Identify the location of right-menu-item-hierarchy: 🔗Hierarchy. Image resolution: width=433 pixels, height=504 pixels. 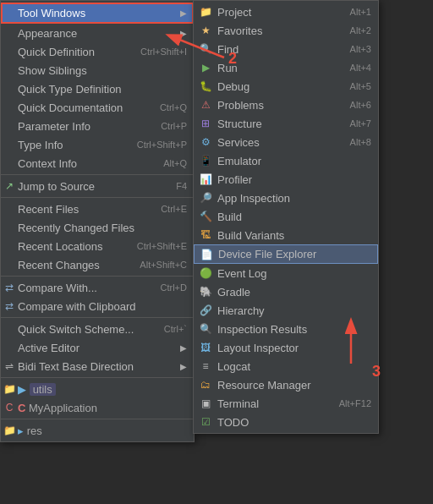
(286, 310).